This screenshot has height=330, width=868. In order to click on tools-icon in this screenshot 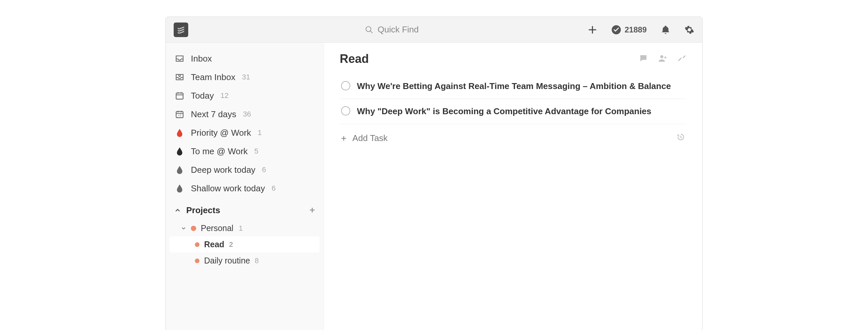, I will do `click(682, 58)`.